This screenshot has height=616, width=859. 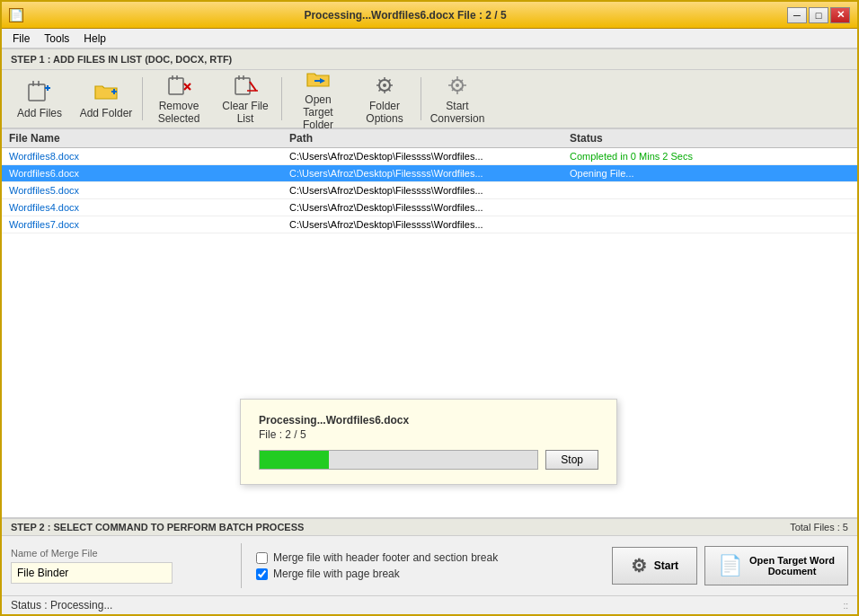 I want to click on vertical-divider, so click(x=241, y=566).